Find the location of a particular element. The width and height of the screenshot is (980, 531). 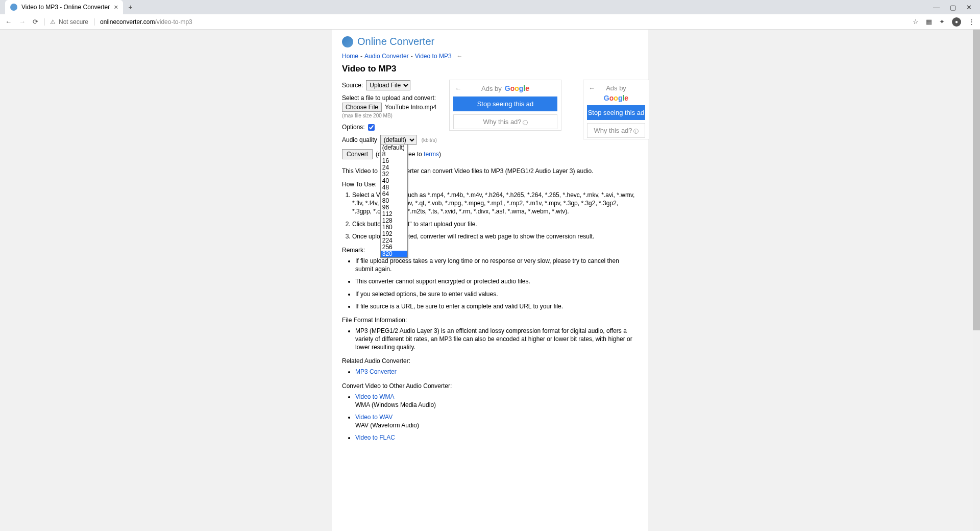

other-label: Convert Video to Other Audio Converter: is located at coordinates (490, 386).